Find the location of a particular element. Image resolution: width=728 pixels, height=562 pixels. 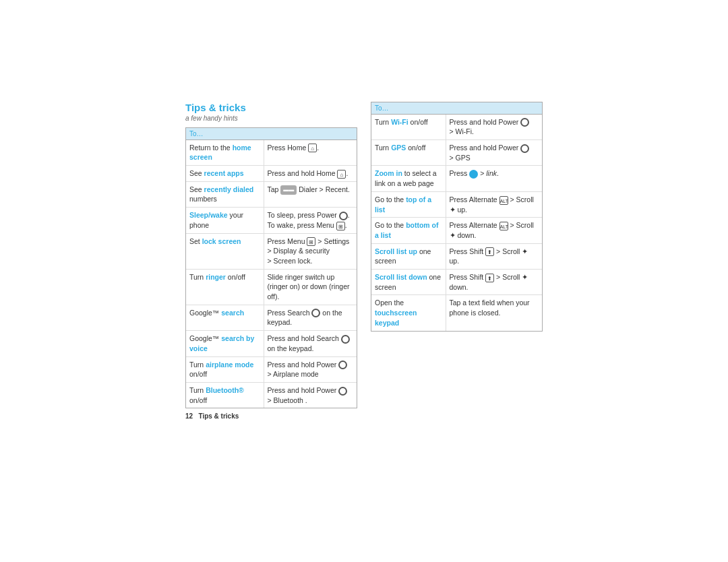

table-row: Open the touchscreen keypad Tap a text f… is located at coordinates (457, 313).